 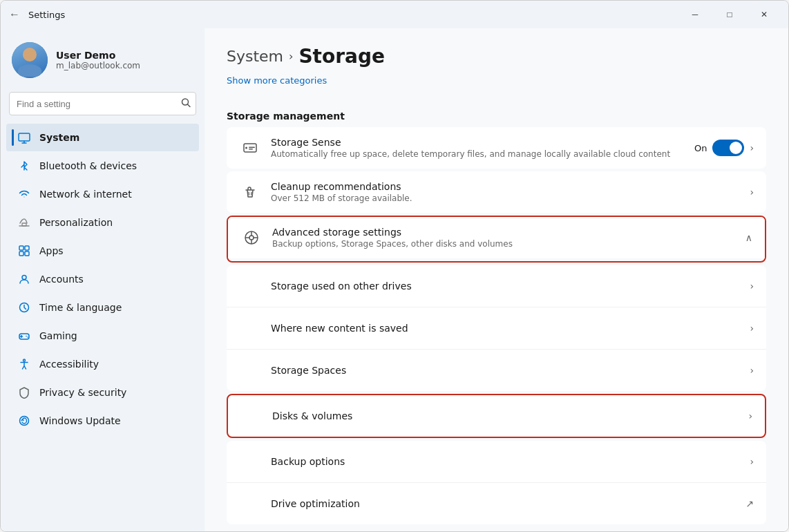 I want to click on storage-spaces-text: Storage Spaces, so click(x=510, y=370).